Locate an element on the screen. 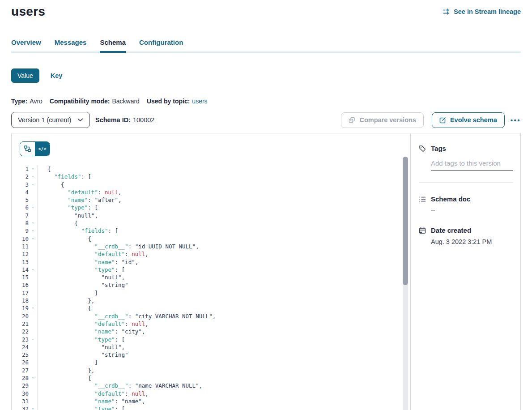 The height and width of the screenshot is (410, 532). add-tags-input is located at coordinates (472, 165).